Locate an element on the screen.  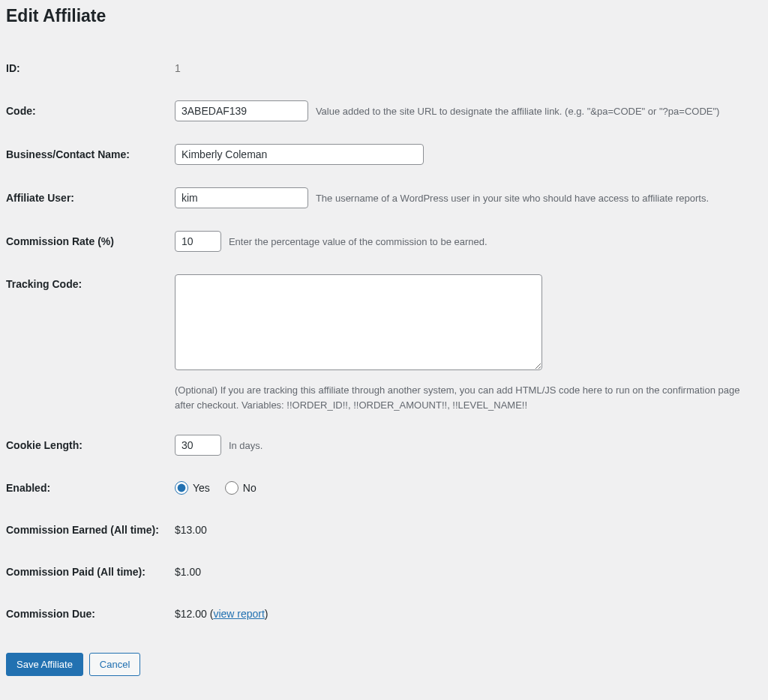
enabled-yes-label: Yes is located at coordinates (201, 488).